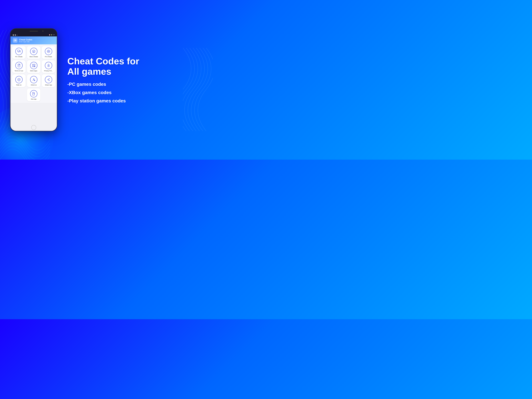  What do you see at coordinates (15, 35) in the screenshot?
I see `status-left: ▐▌ ▐▌ ▲` at bounding box center [15, 35].